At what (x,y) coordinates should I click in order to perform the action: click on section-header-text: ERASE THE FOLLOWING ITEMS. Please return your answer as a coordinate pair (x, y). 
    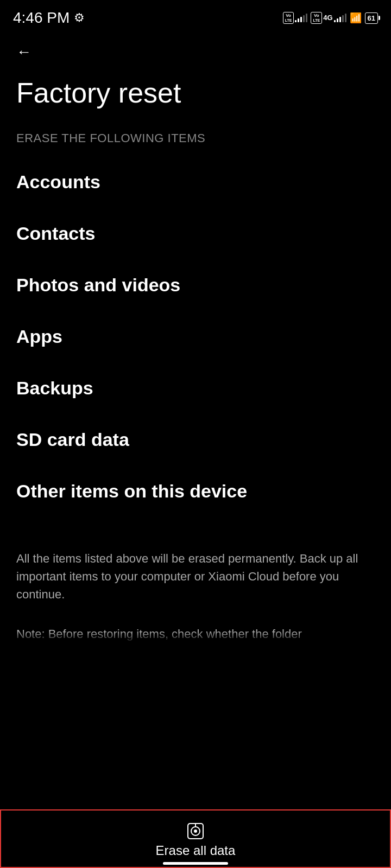
    Looking at the image, I should click on (111, 138).